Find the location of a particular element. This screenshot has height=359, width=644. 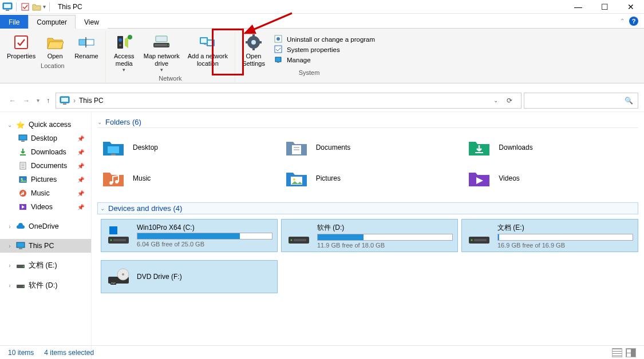

dvd-drive-icon: DVD is located at coordinates (118, 277).